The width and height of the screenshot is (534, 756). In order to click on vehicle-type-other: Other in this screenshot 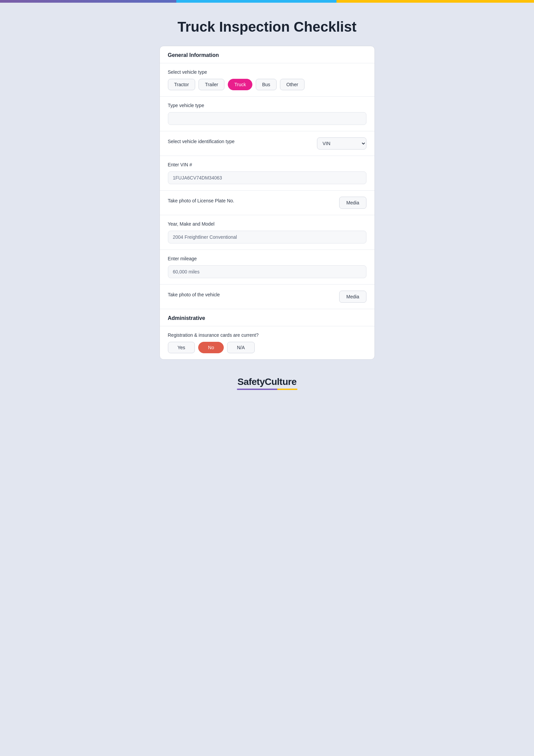, I will do `click(292, 85)`.